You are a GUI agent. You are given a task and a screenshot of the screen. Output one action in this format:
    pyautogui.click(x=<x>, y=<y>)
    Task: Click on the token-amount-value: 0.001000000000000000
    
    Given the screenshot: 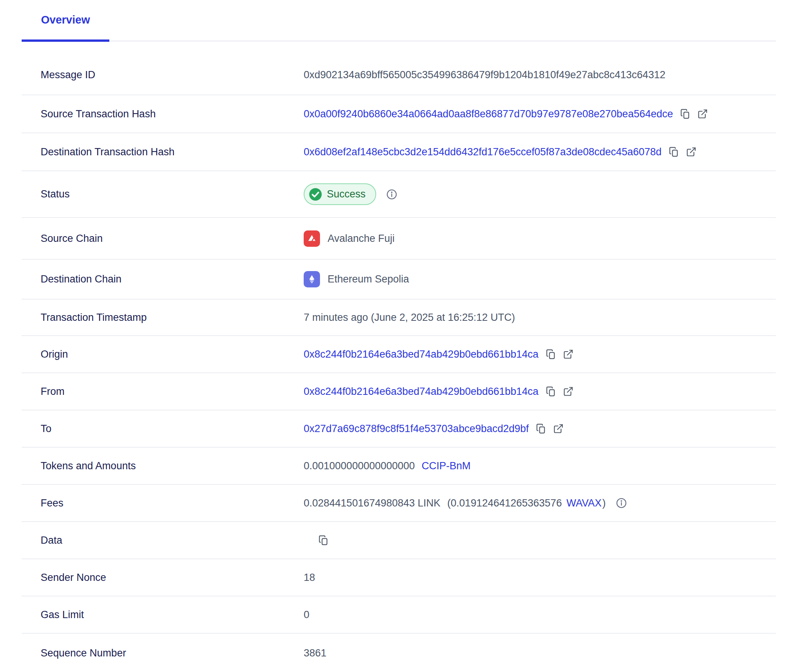 What is the action you would take?
    pyautogui.click(x=359, y=466)
    